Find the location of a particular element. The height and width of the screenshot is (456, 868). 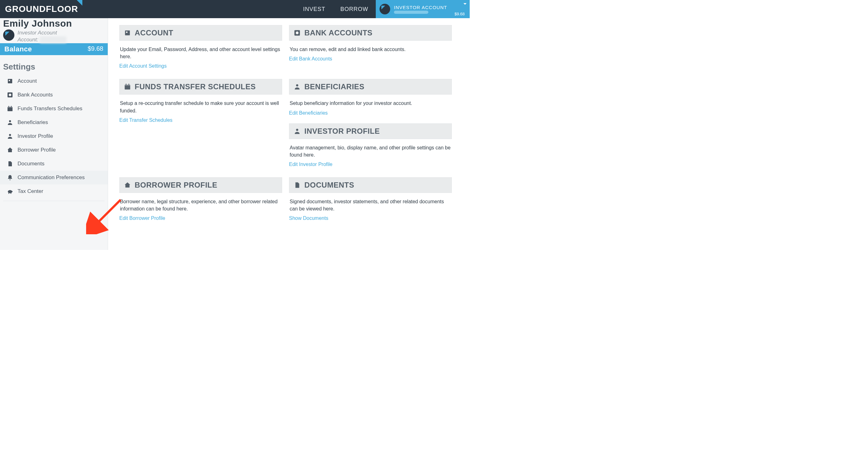

sidebar-section-title: Settings is located at coordinates (54, 65).